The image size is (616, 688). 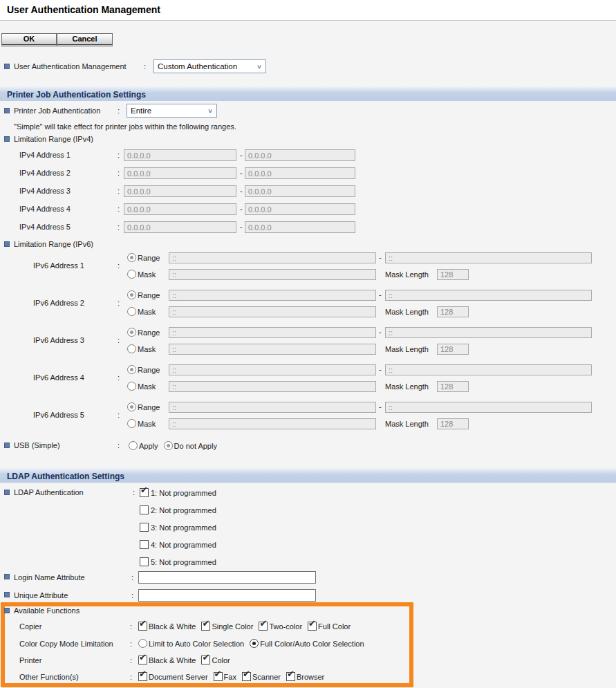 What do you see at coordinates (147, 387) in the screenshot?
I see `mask-radio-label: Mask` at bounding box center [147, 387].